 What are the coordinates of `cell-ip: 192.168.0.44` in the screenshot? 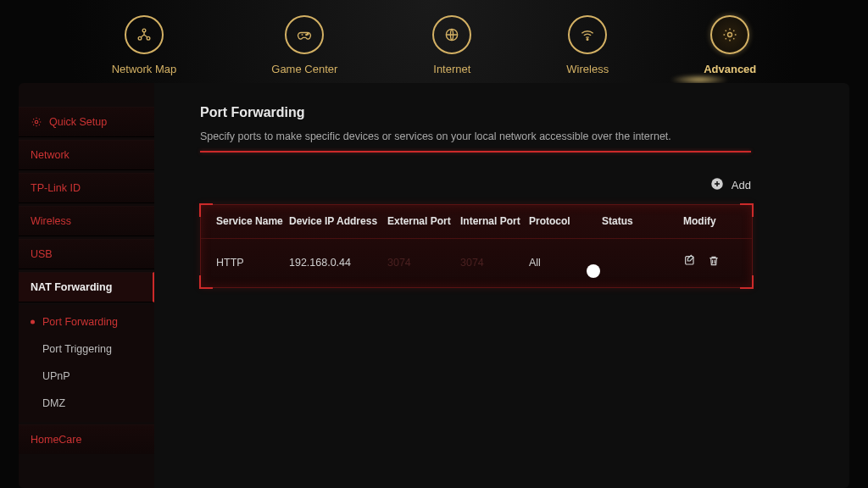 It's located at (336, 263).